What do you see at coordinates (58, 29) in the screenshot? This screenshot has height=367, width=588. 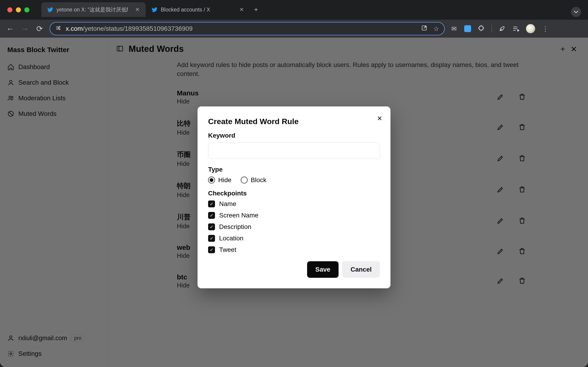 I see `site-settings-icon` at bounding box center [58, 29].